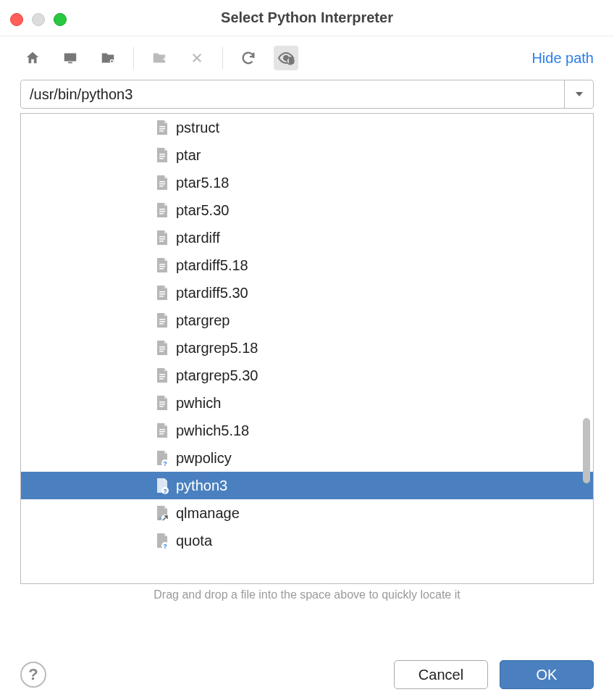 The width and height of the screenshot is (614, 700). Describe the element at coordinates (307, 18) in the screenshot. I see `titlebar: Select Python Interpreter` at that location.